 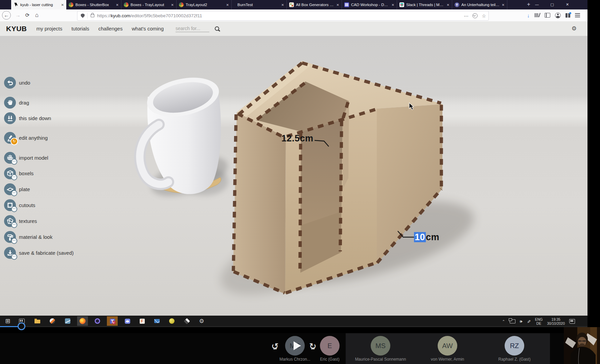 What do you see at coordinates (582, 346) in the screenshot?
I see `webcam-video` at bounding box center [582, 346].